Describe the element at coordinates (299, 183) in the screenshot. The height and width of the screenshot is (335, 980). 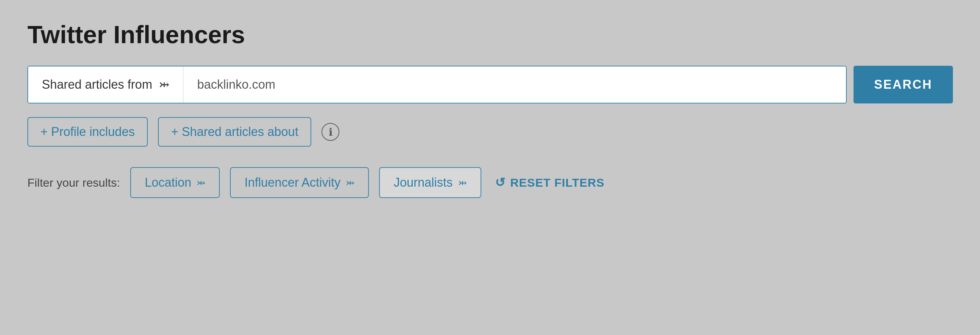
I see `influencer-activity-dropdown-button: Influencer Activity ⤔` at that location.